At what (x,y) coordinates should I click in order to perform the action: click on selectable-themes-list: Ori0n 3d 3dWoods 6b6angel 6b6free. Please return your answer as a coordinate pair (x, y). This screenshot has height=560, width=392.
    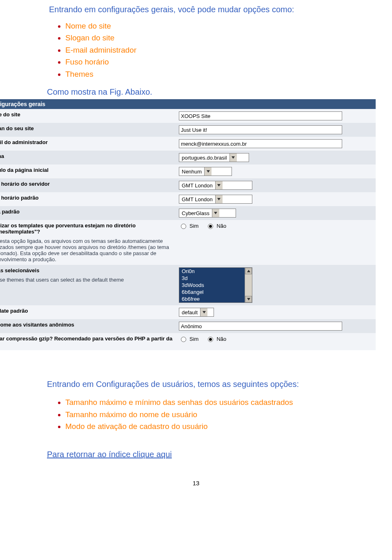
    Looking at the image, I should click on (216, 285).